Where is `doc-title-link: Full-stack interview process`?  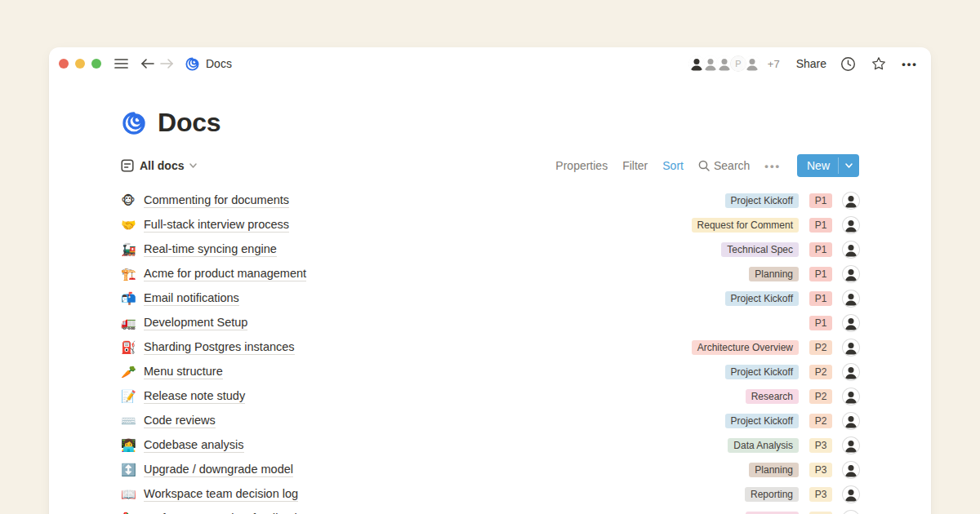 doc-title-link: Full-stack interview process is located at coordinates (216, 225).